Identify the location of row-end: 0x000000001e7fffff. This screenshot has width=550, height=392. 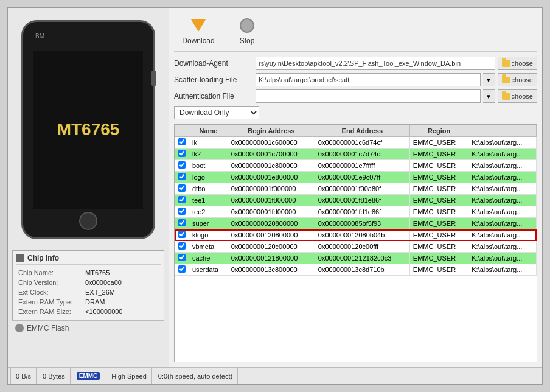
(362, 166).